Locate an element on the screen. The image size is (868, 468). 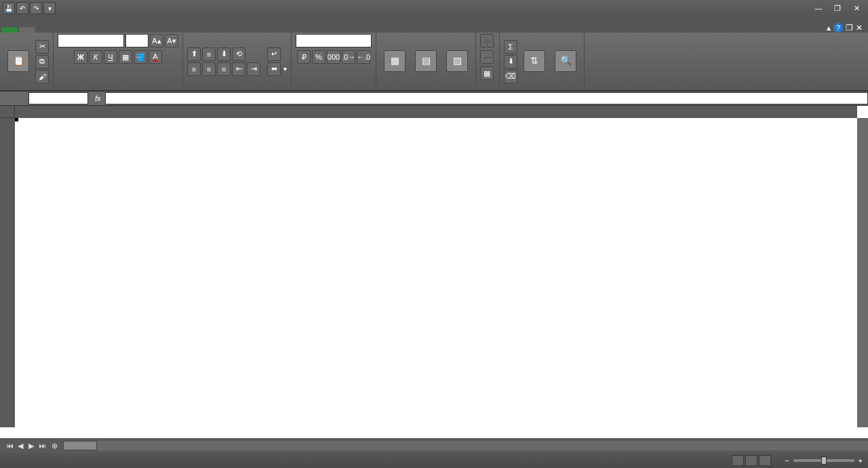
column-headers is located at coordinates (436, 112).